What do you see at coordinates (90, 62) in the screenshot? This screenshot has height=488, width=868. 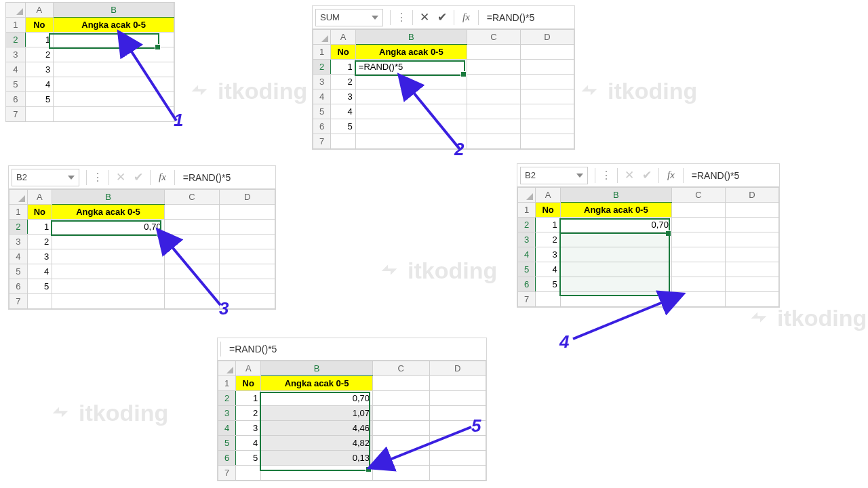 I see `step1-grid: A B 1 No Angka acak 0-5 2 1 3 2 4 3 5 4 …` at bounding box center [90, 62].